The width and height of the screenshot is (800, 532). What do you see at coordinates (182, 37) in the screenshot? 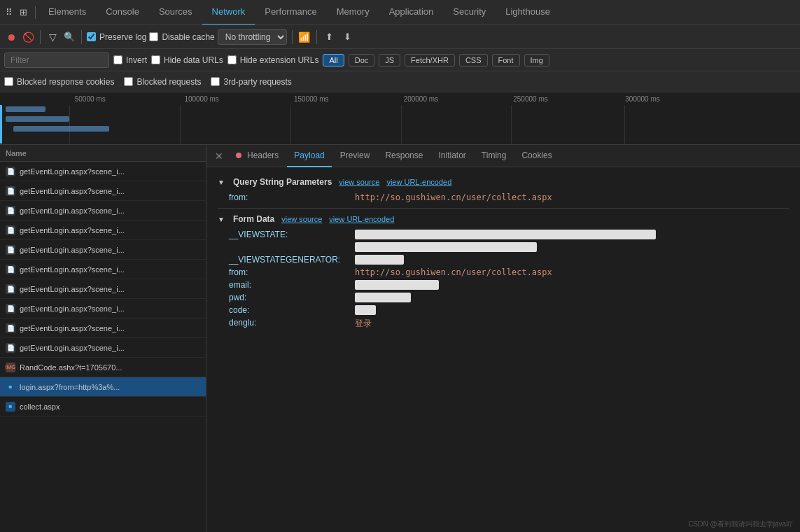
I see `disable-cache-label: Disable cache` at bounding box center [182, 37].